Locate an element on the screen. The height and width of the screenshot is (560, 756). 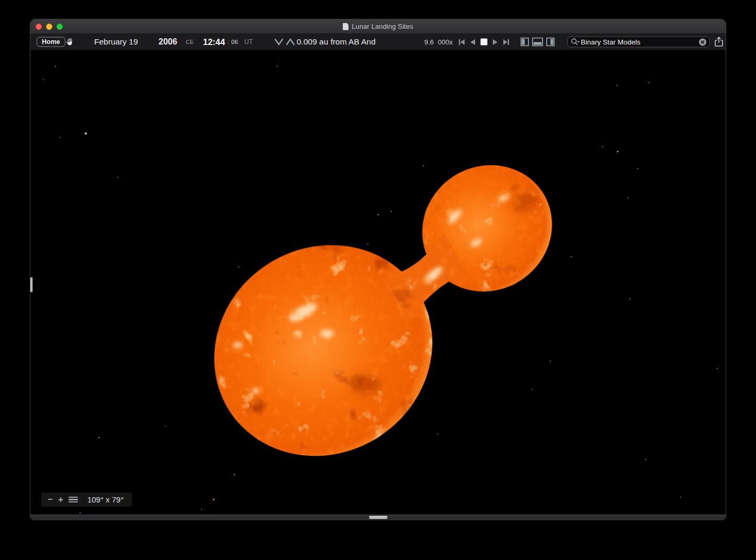
chevron-down-icon is located at coordinates (279, 42).